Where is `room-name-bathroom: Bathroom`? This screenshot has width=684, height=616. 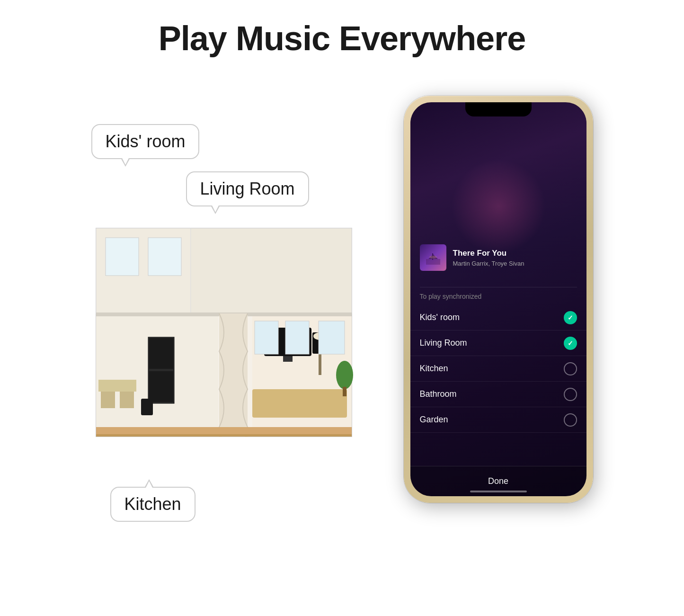
room-name-bathroom: Bathroom is located at coordinates (438, 394).